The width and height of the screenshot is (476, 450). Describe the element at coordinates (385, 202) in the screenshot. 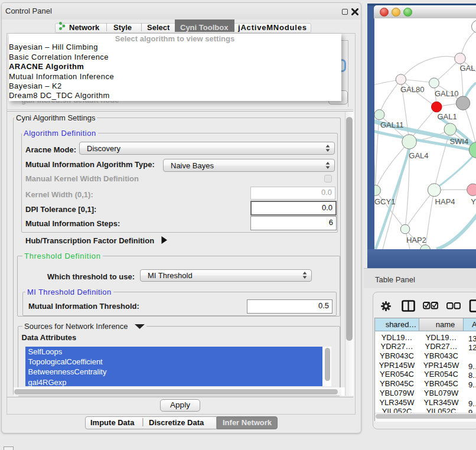

I see `svg-text: GCY1` at that location.